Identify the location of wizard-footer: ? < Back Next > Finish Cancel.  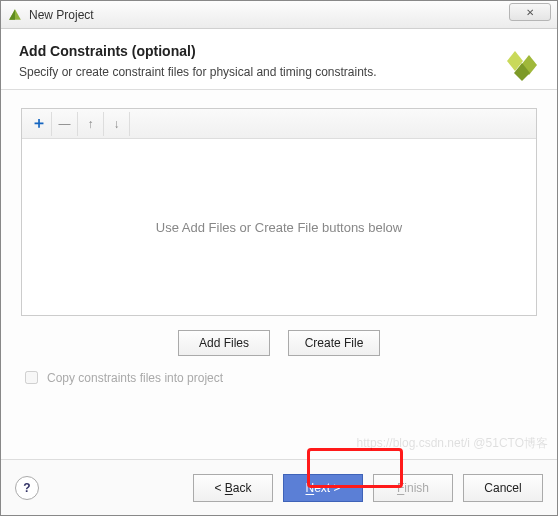
(279, 487).